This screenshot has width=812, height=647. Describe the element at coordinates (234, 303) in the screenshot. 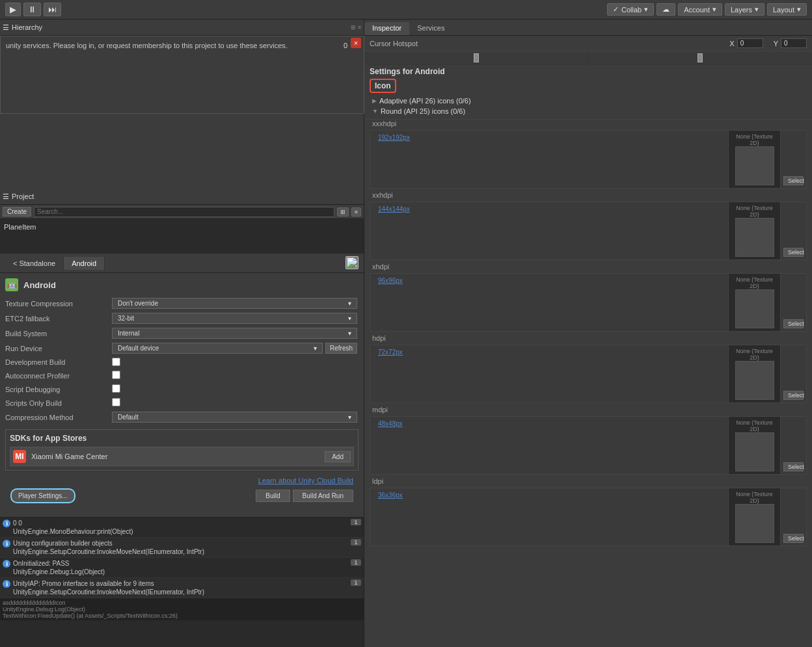

I see `texture-compression-dropdown: Don't override ▾` at that location.